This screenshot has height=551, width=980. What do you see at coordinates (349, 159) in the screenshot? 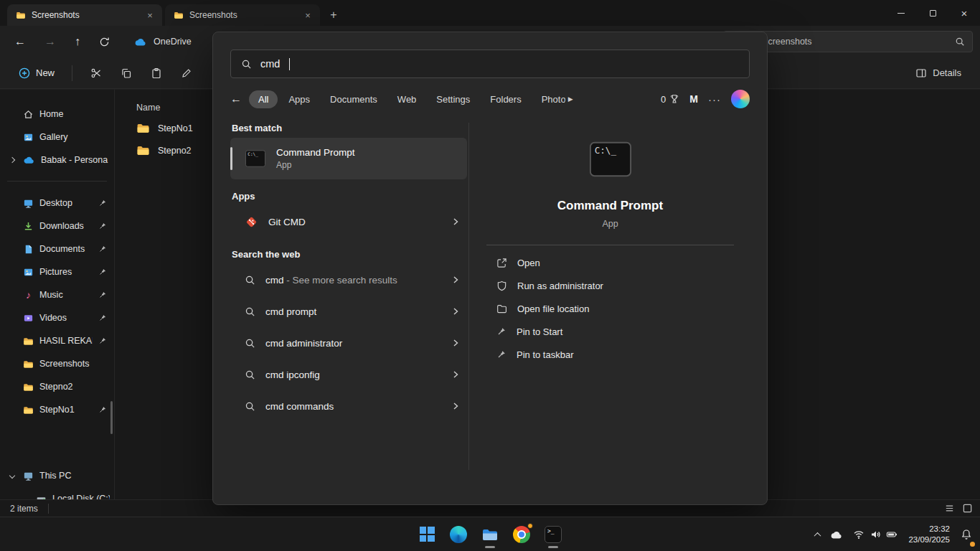
I see `best-match-item: Command Prompt App` at bounding box center [349, 159].